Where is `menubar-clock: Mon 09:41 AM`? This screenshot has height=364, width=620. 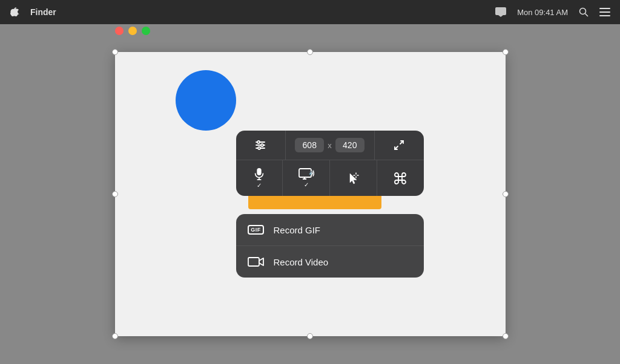 menubar-clock: Mon 09:41 AM is located at coordinates (542, 12).